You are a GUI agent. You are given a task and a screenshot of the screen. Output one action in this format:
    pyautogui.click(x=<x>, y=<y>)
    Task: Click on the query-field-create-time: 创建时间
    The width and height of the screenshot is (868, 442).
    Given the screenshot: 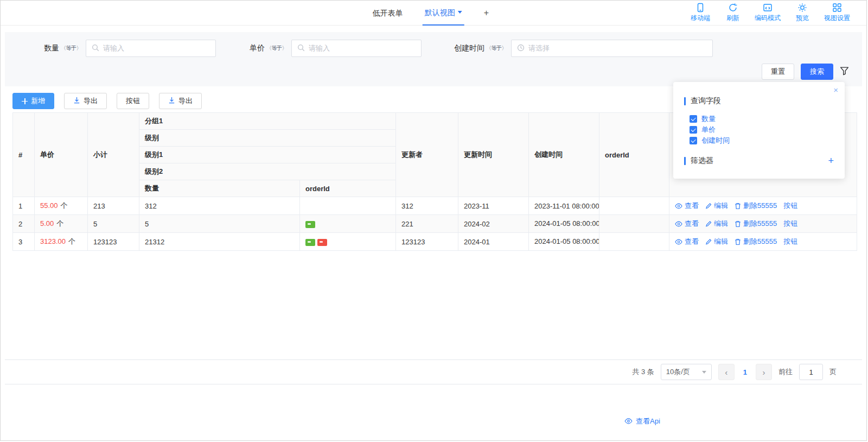 What is the action you would take?
    pyautogui.click(x=762, y=141)
    